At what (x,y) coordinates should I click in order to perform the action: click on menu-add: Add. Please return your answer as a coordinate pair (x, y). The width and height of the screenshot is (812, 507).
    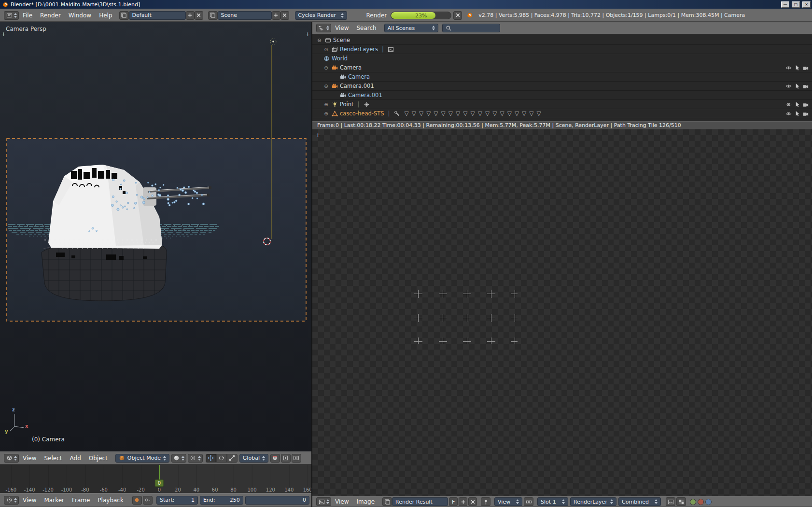
    Looking at the image, I should click on (75, 458).